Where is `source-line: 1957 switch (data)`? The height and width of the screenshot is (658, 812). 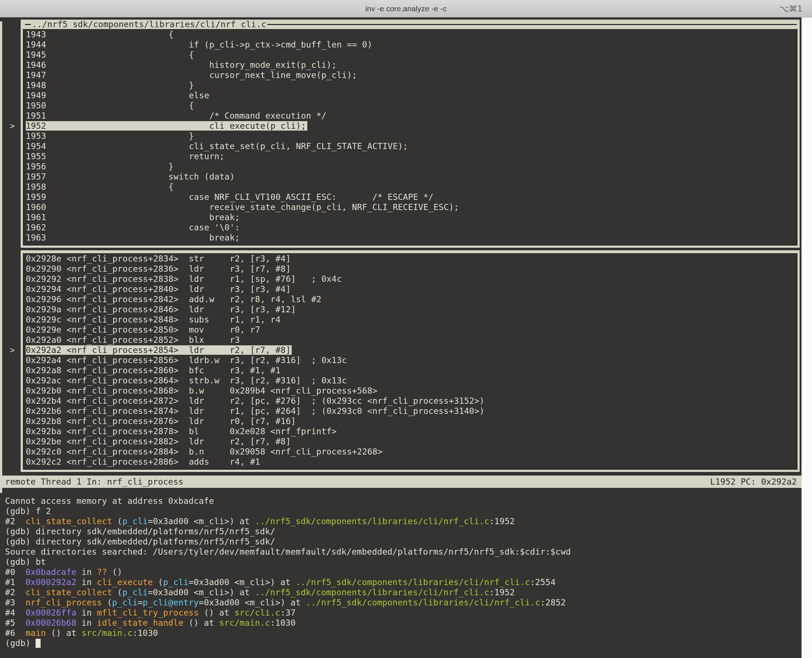 source-line: 1957 switch (data) is located at coordinates (411, 177).